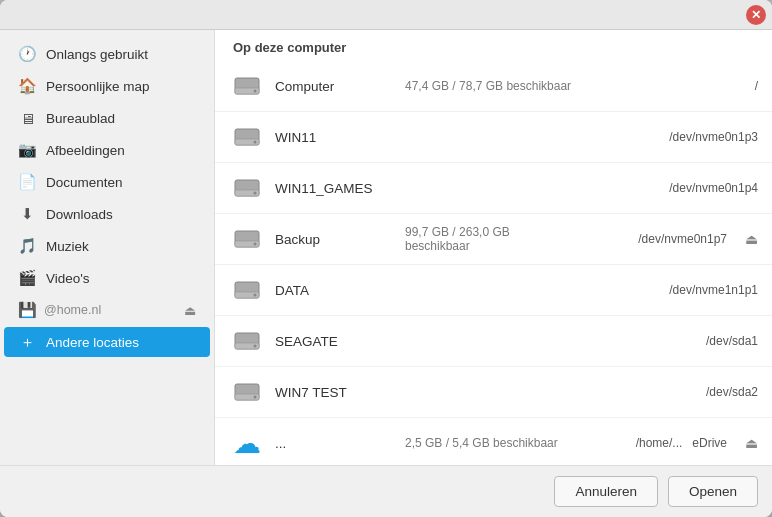  What do you see at coordinates (486, 239) in the screenshot?
I see `file-meta: 99,7 GB / 263,0 GB beschikbaar` at bounding box center [486, 239].